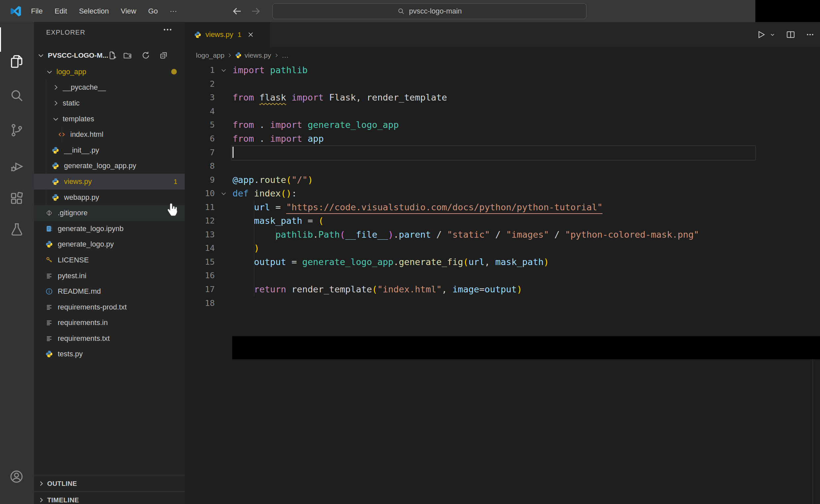  What do you see at coordinates (109, 72) in the screenshot?
I see `tree-item-logo-app: logo_app` at bounding box center [109, 72].